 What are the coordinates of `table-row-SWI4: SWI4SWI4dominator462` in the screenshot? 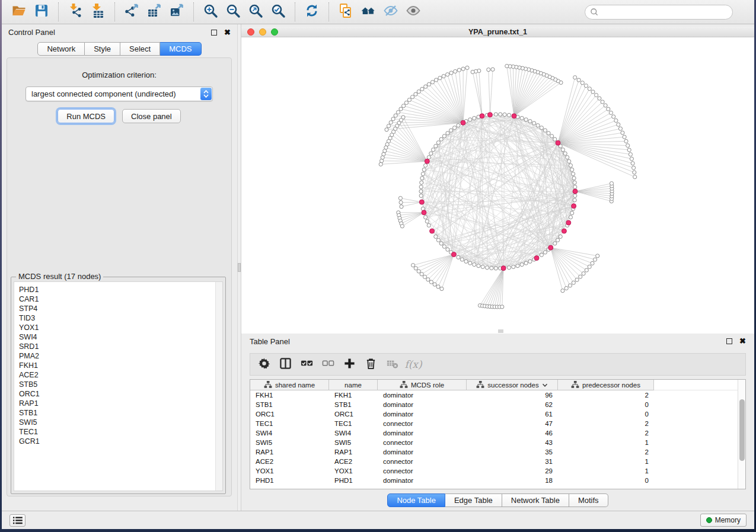 It's located at (494, 433).